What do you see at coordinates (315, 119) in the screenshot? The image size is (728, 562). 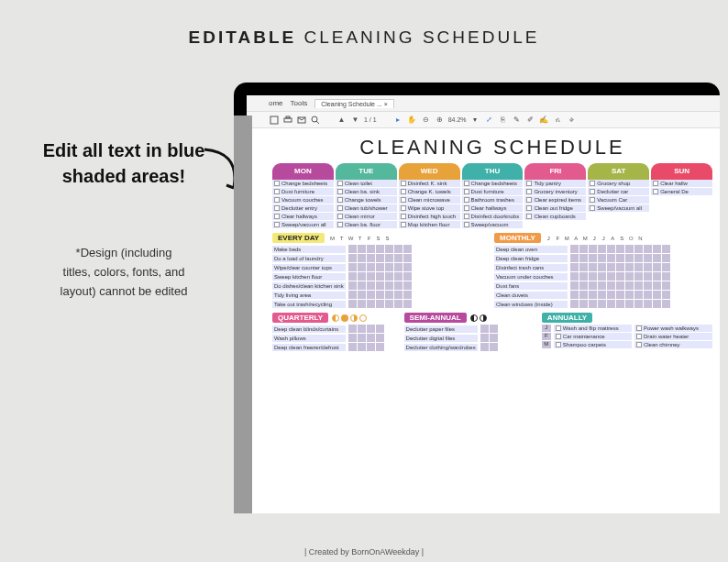 I see `search-icon` at bounding box center [315, 119].